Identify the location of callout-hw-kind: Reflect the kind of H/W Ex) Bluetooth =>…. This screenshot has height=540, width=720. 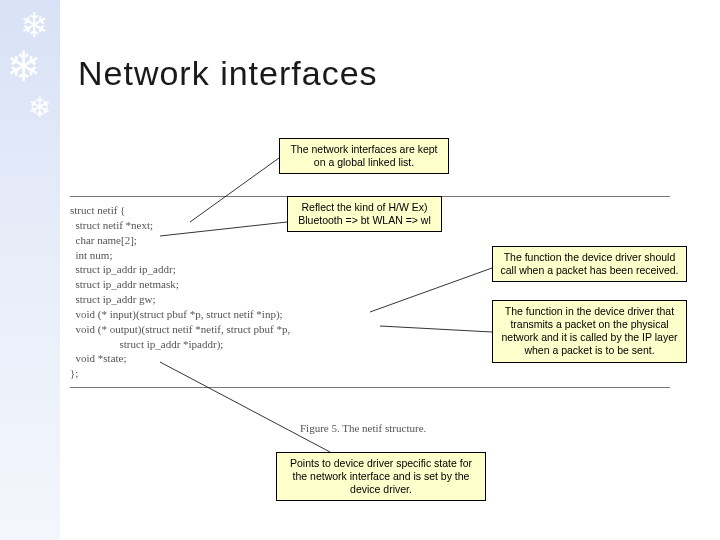
(364, 214).